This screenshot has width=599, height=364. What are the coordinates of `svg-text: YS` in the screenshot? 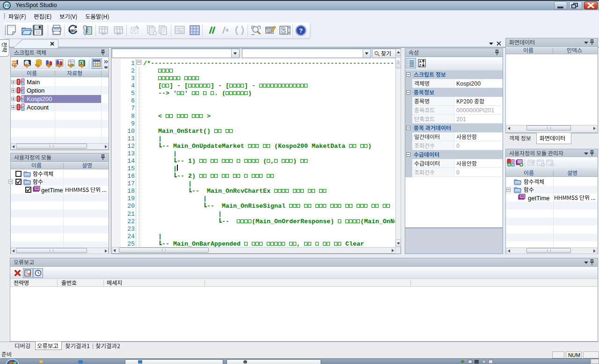 It's located at (7, 6).